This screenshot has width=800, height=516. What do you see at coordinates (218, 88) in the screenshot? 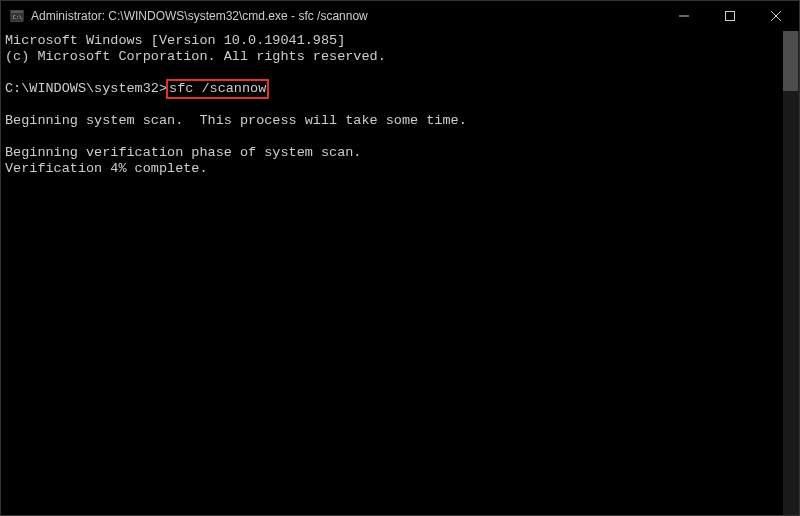
I see `command-text: sfc /scannow` at bounding box center [218, 88].